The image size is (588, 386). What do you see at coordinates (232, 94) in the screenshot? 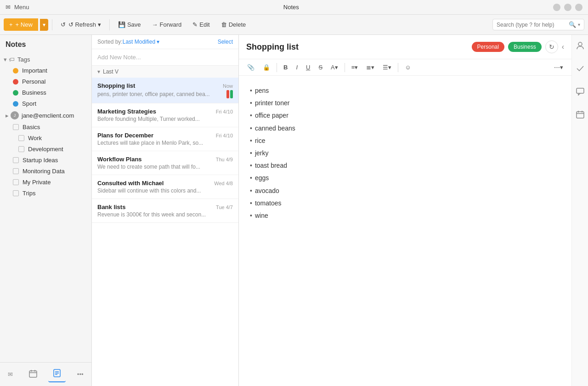
I see `tag-bar-business` at bounding box center [232, 94].